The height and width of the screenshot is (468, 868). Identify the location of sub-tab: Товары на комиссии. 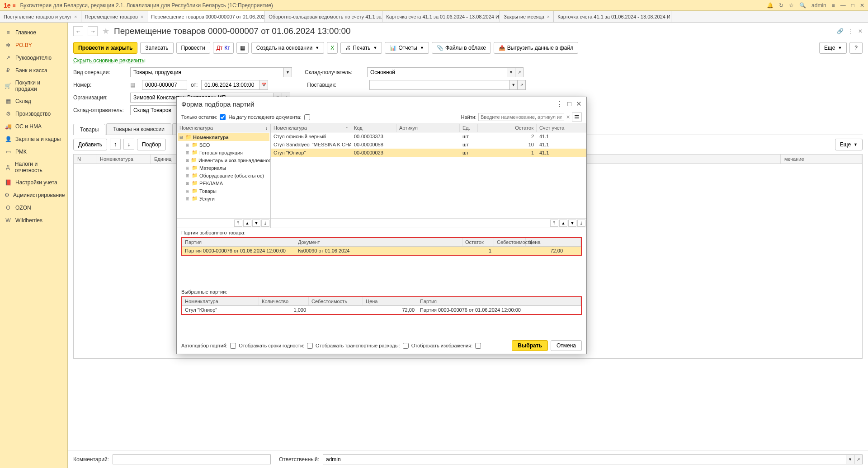
(139, 129).